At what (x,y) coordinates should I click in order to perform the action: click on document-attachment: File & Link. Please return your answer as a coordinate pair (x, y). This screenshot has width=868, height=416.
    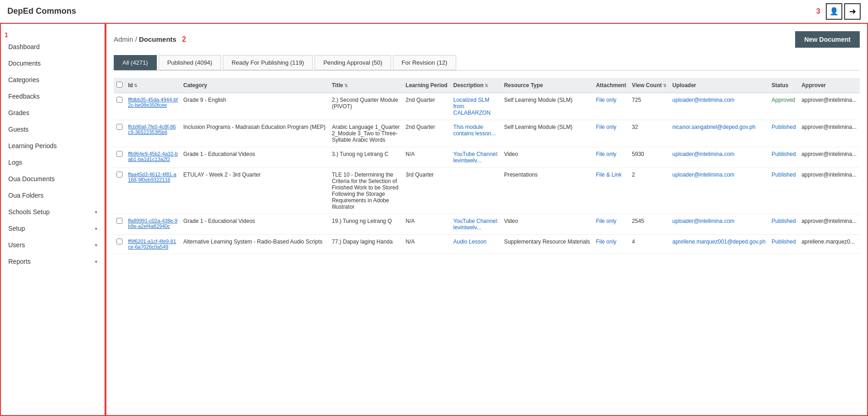
    Looking at the image, I should click on (611, 191).